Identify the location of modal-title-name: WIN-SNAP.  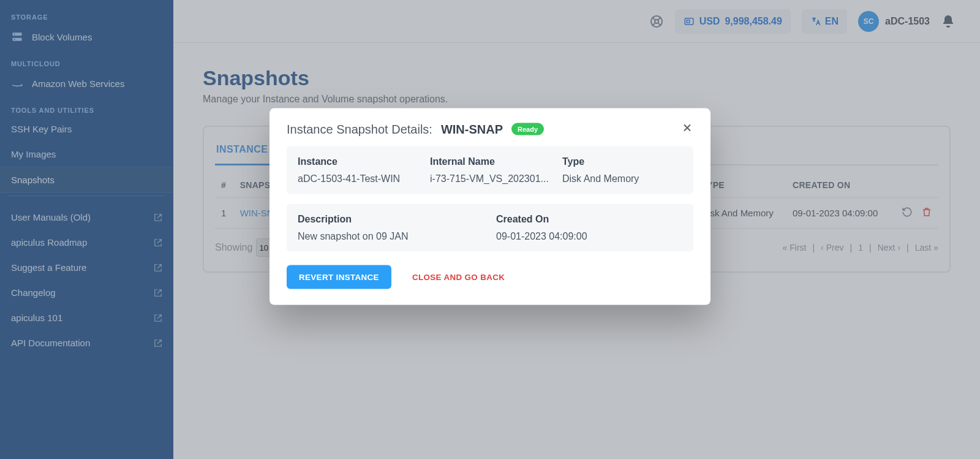
(472, 129).